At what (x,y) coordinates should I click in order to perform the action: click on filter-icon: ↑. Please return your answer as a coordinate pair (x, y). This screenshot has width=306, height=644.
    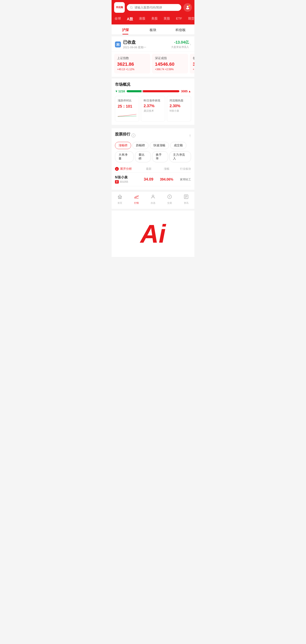
    Looking at the image, I should click on (190, 136).